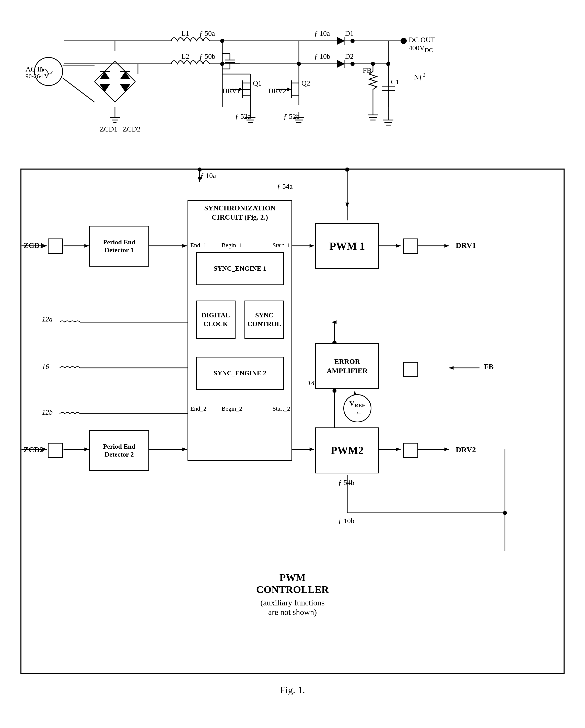  What do you see at coordinates (119, 450) in the screenshot?
I see `period-end-detector-2: Period EndDetector 2` at bounding box center [119, 450].